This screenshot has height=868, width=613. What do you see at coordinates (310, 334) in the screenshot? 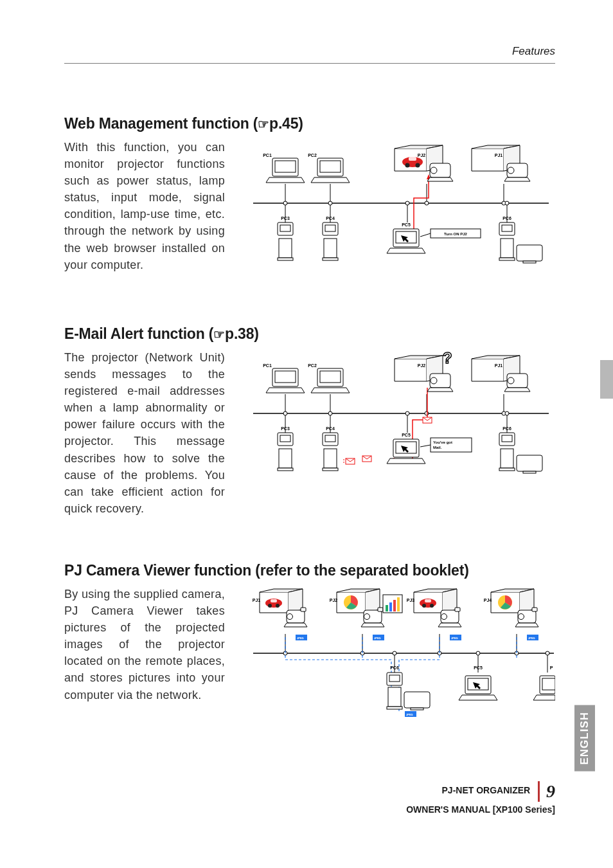
I see `section-title: E-Mail Alert function (☞p.38)` at bounding box center [310, 334].